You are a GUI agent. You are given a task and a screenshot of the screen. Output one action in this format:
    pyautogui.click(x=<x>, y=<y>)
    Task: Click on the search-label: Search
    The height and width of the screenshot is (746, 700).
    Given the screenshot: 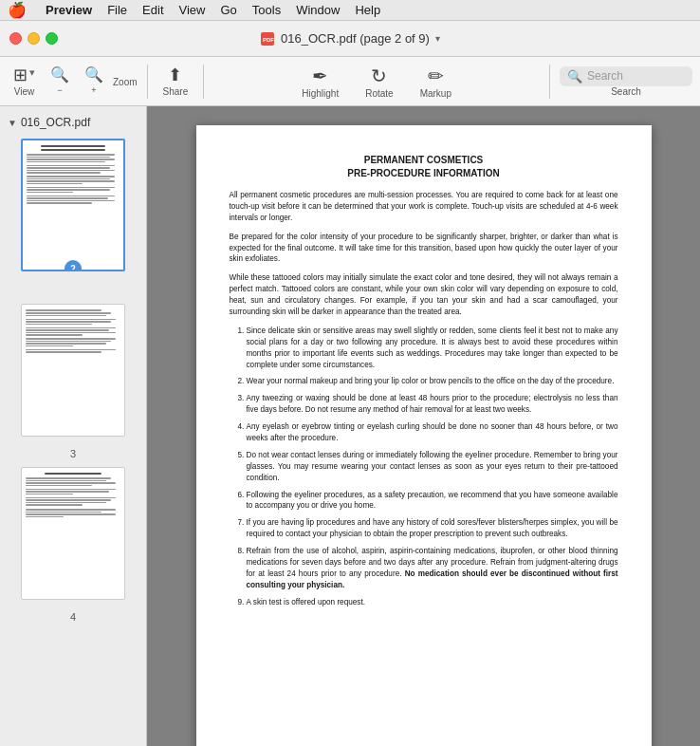 What is the action you would take?
    pyautogui.click(x=626, y=91)
    